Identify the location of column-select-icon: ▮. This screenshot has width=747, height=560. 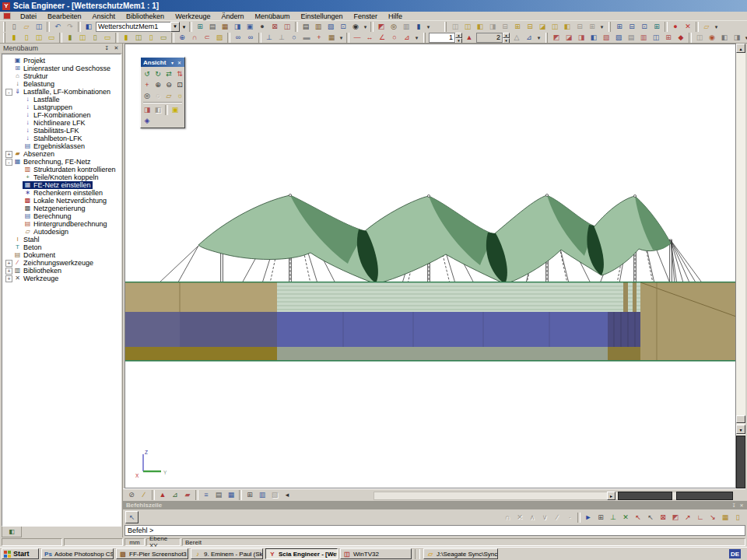
(419, 26).